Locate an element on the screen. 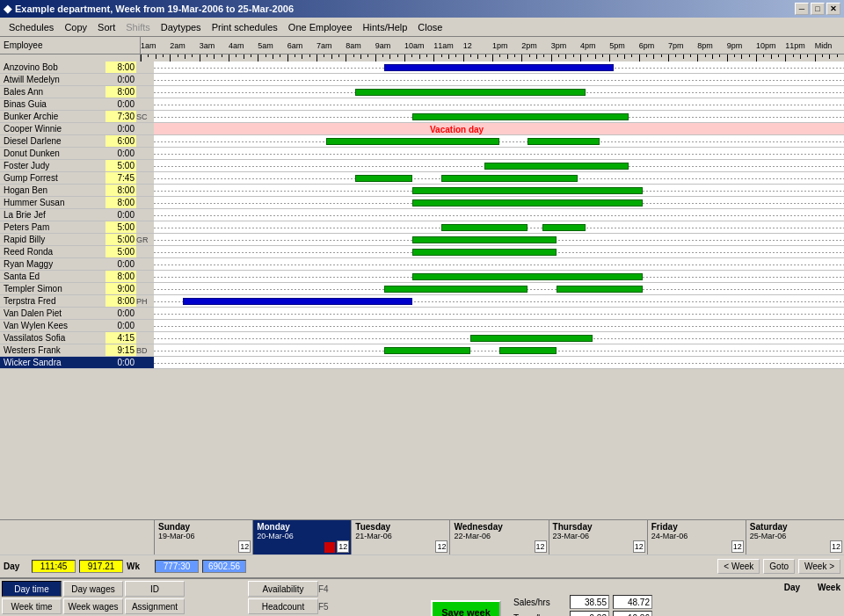  schedule-row: Anzovino Bob8:00 is located at coordinates (422, 68).